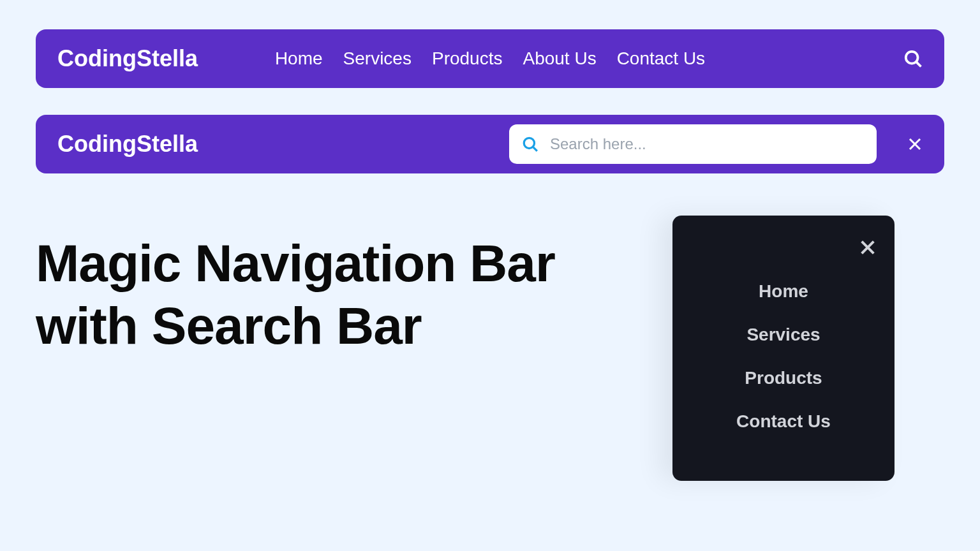  What do you see at coordinates (661, 59) in the screenshot?
I see `nav-contact: Contact Us` at bounding box center [661, 59].